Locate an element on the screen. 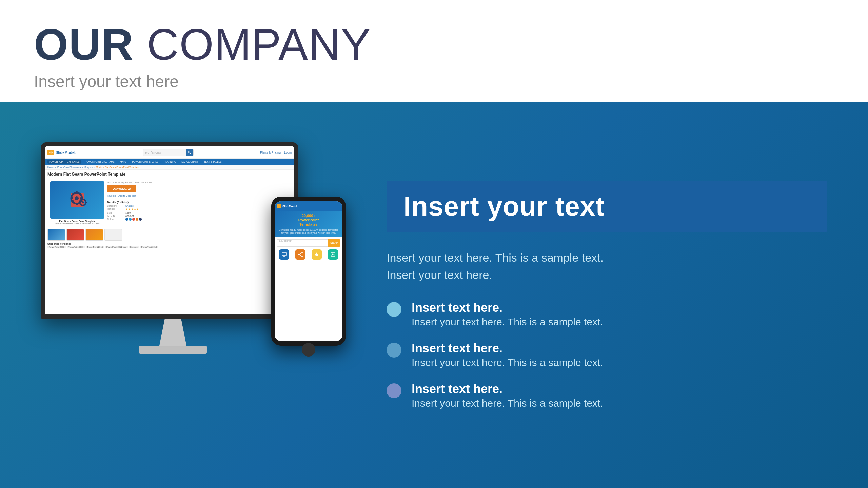 The image size is (868, 488). phone-icon-share is located at coordinates (300, 255).